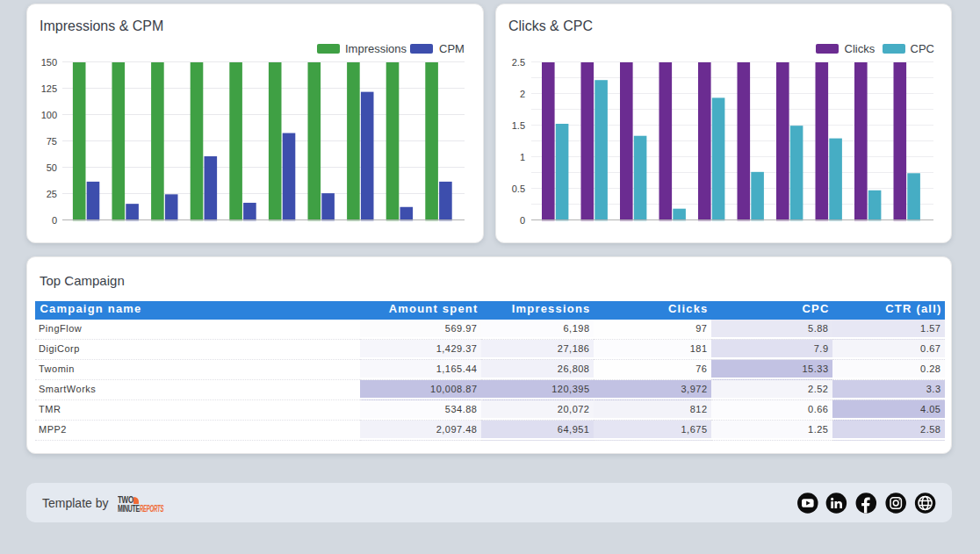 The image size is (980, 554). I want to click on svg-text: CPM, so click(451, 49).